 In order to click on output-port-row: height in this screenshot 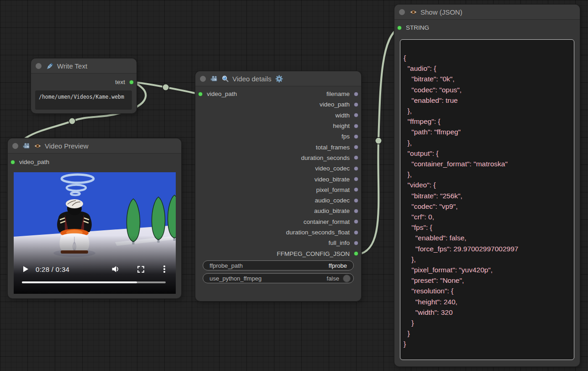, I will do `click(278, 126)`.